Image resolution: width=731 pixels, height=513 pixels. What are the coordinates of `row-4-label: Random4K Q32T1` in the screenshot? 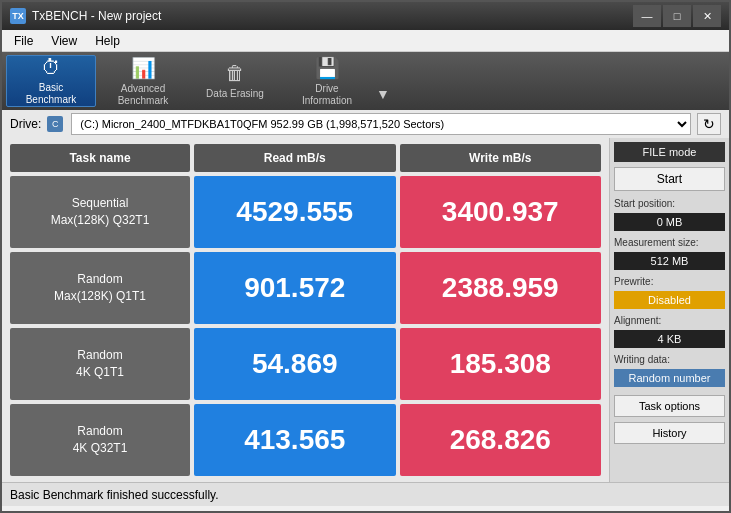 It's located at (100, 440).